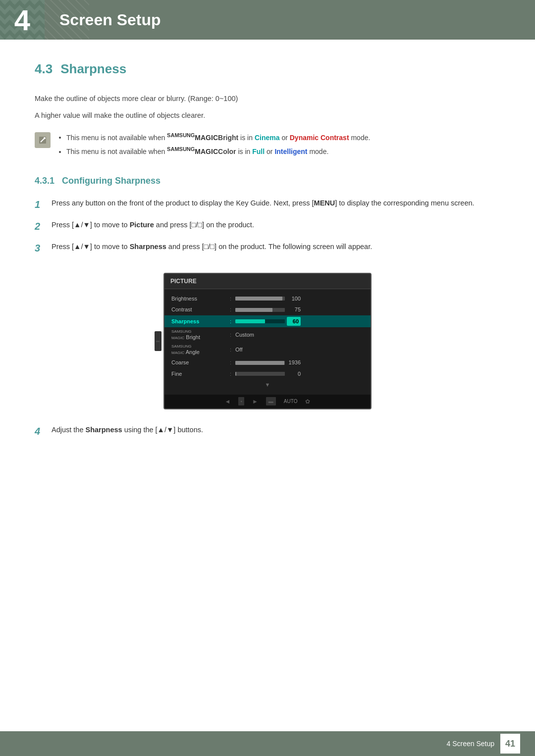  I want to click on menu-label-sharpness: Sharpness, so click(199, 322).